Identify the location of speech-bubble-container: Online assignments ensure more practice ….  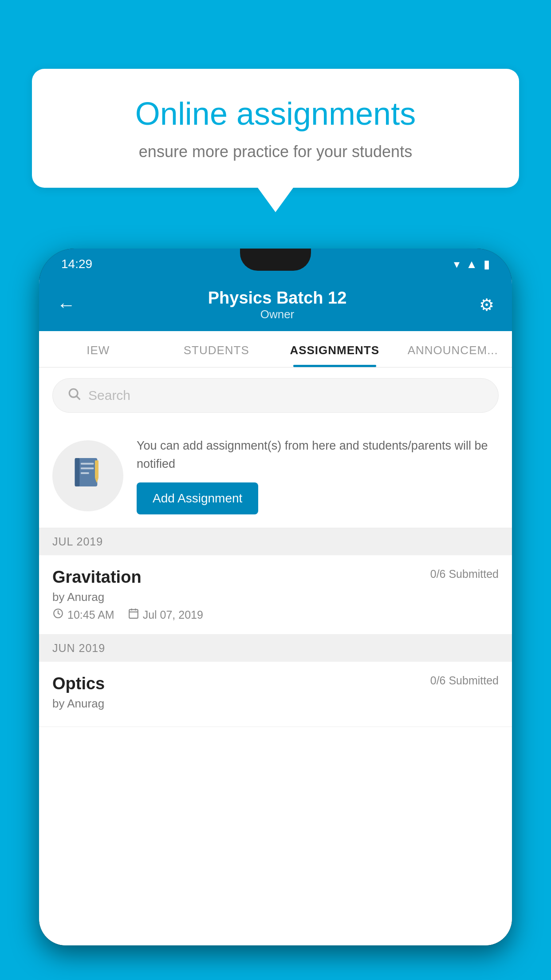
(276, 140).